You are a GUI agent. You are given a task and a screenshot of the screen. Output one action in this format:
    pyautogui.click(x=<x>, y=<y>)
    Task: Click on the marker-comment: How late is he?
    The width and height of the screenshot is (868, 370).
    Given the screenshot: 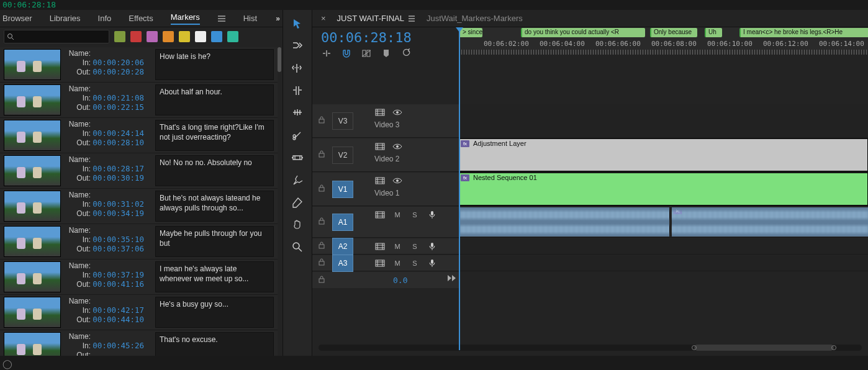 What is the action you would take?
    pyautogui.click(x=215, y=65)
    